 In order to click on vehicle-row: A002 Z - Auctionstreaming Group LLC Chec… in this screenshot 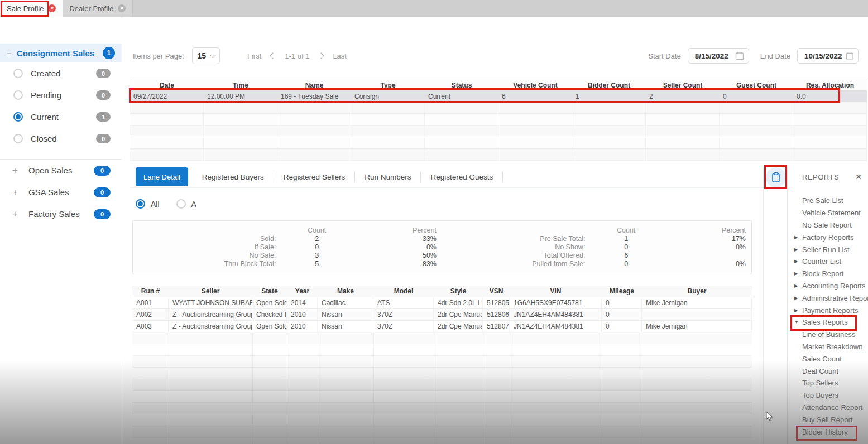, I will do `click(442, 315)`.